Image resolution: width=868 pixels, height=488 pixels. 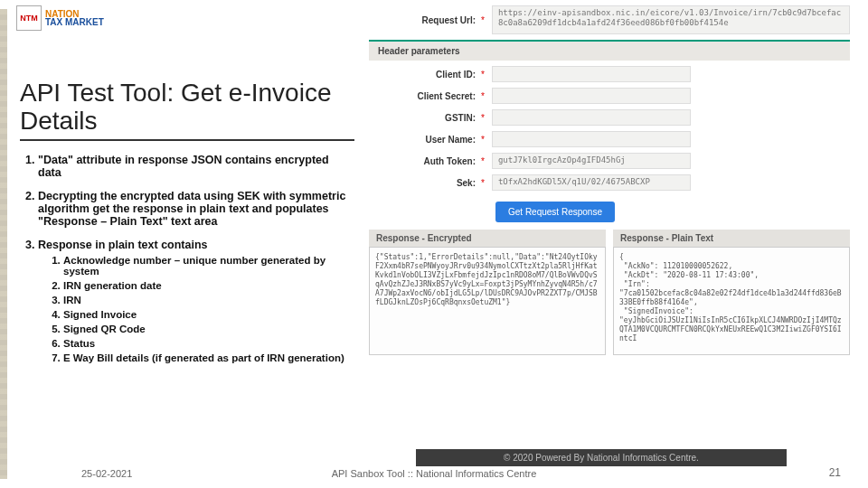 What do you see at coordinates (591, 183) in the screenshot?
I see `input-sek: tOfxA2hdKGDl5X/q1U/02/4675ABCXP` at bounding box center [591, 183].